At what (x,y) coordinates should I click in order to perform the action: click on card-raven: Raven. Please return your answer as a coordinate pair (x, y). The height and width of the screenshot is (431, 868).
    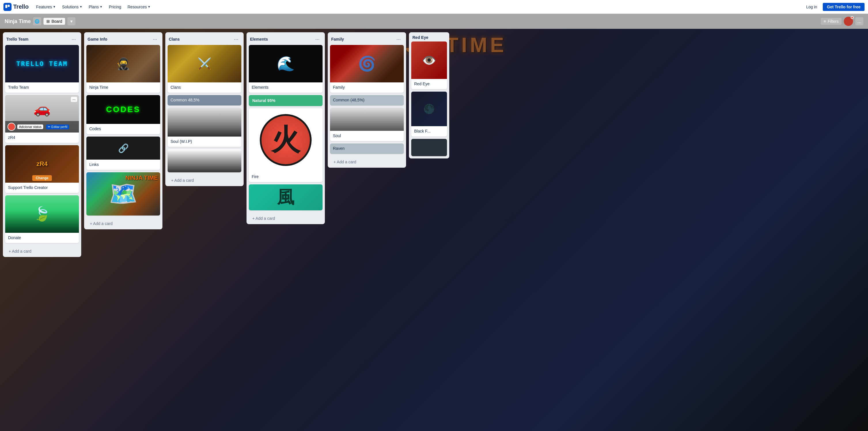
    Looking at the image, I should click on (367, 149).